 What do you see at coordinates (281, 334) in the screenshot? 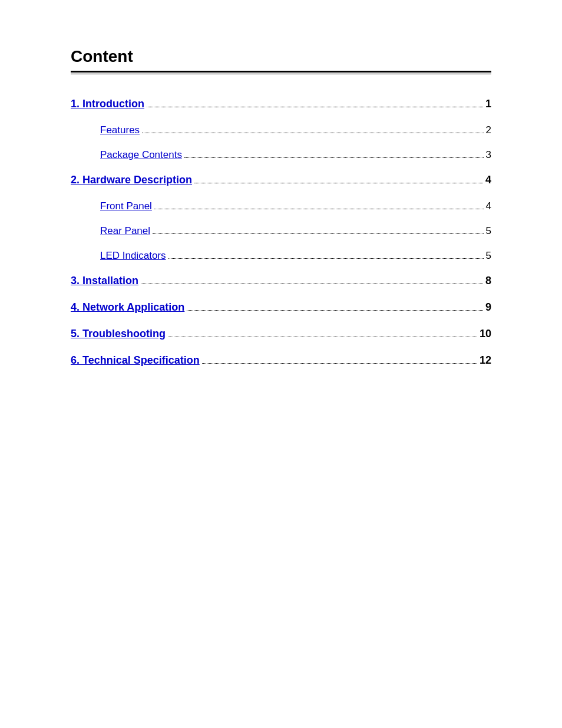
I see `toc-item-troubleshooting: 5. Troubleshooting10` at bounding box center [281, 334].